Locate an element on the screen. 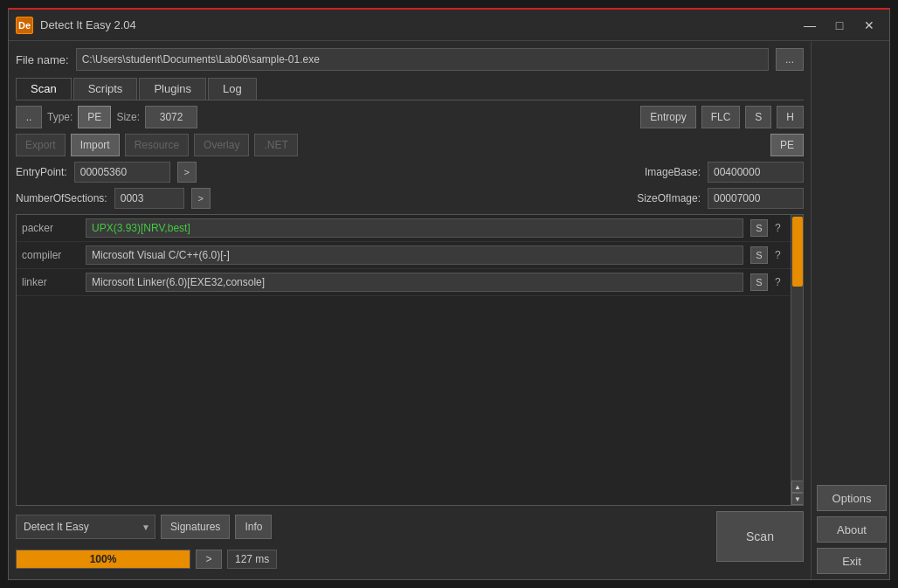 The image size is (898, 588). progress-text: 100% is located at coordinates (103, 559).